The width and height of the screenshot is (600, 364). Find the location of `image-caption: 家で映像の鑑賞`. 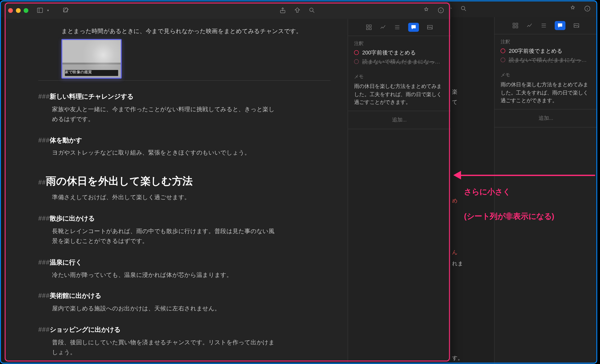

image-caption: 家で映像の鑑賞 is located at coordinates (78, 72).